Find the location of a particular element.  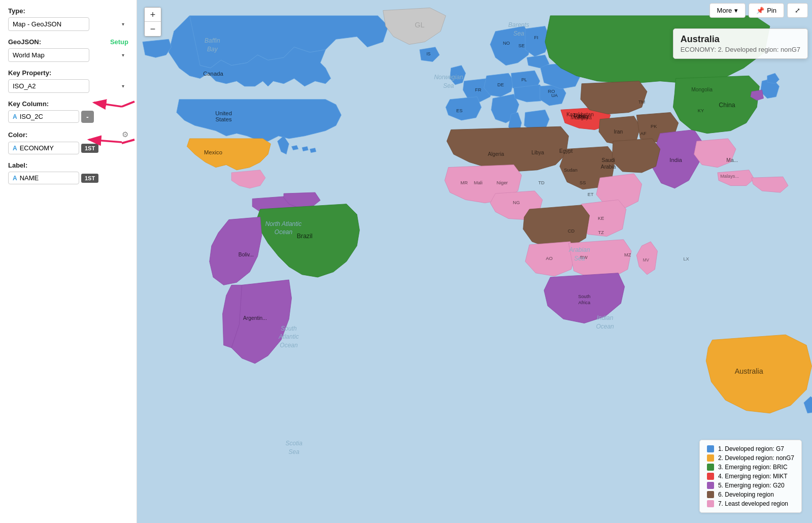

tooltip-economy: ECONOMY: 2. Developed region: nonG7 is located at coordinates (740, 50).